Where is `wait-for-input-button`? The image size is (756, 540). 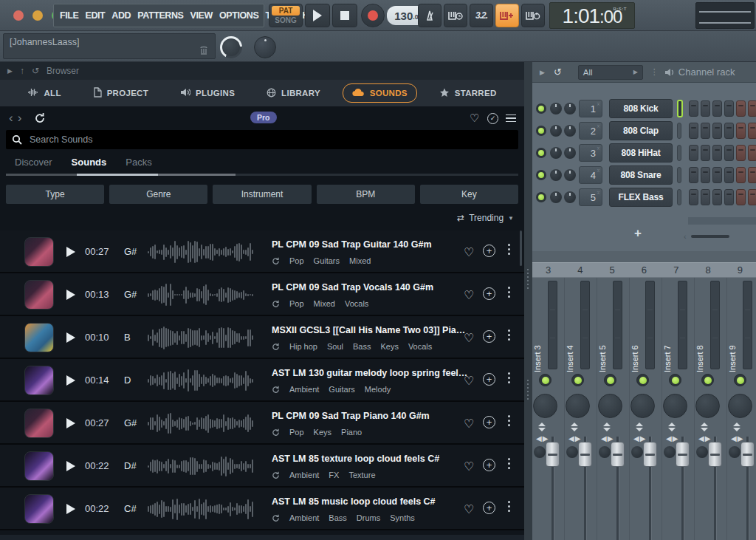
wait-for-input-button is located at coordinates (456, 16).